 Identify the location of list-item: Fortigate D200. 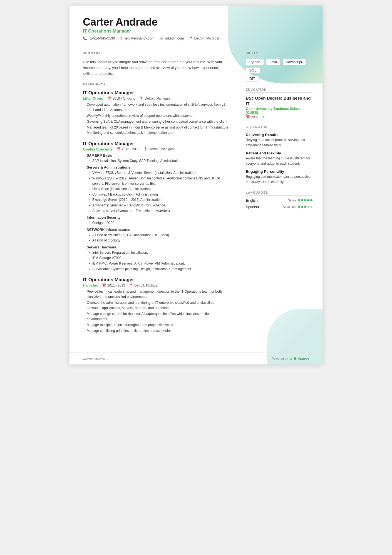
(159, 223).